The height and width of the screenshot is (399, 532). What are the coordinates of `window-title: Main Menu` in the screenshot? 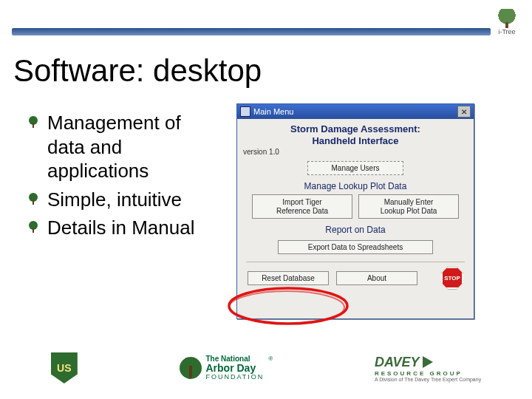 It's located at (273, 112).